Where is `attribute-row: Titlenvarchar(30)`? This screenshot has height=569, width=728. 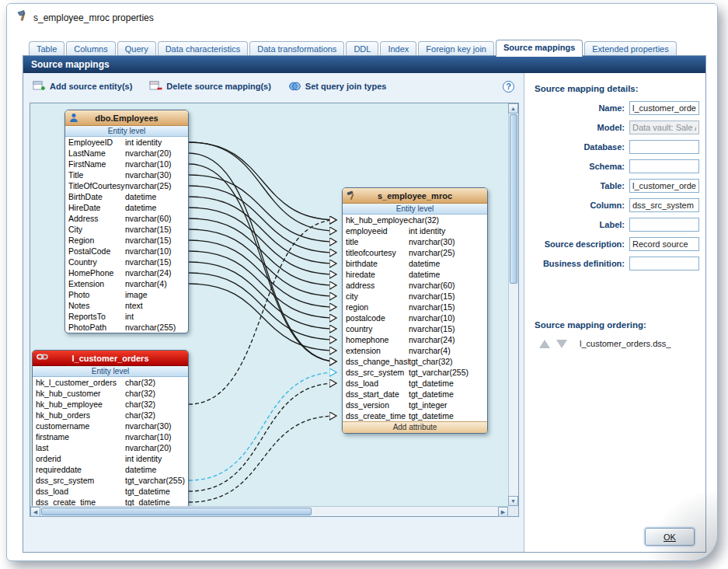
attribute-row: Titlenvarchar(30) is located at coordinates (127, 175).